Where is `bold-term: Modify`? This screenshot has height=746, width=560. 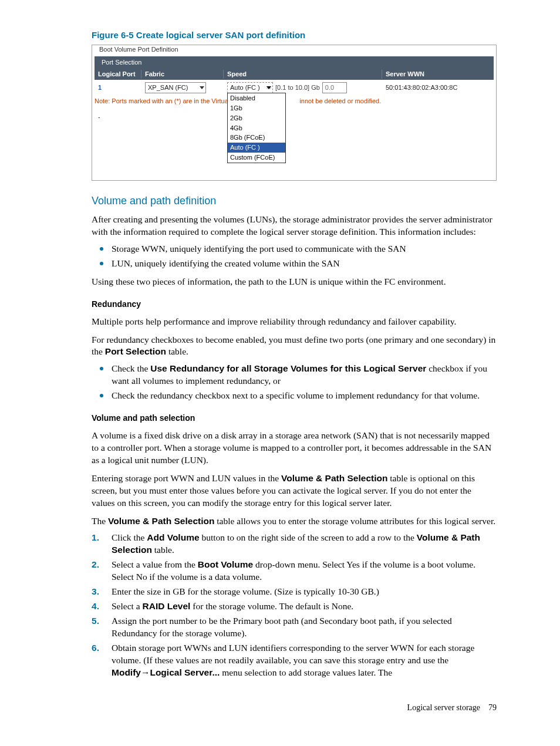 bold-term: Modify is located at coordinates (126, 673).